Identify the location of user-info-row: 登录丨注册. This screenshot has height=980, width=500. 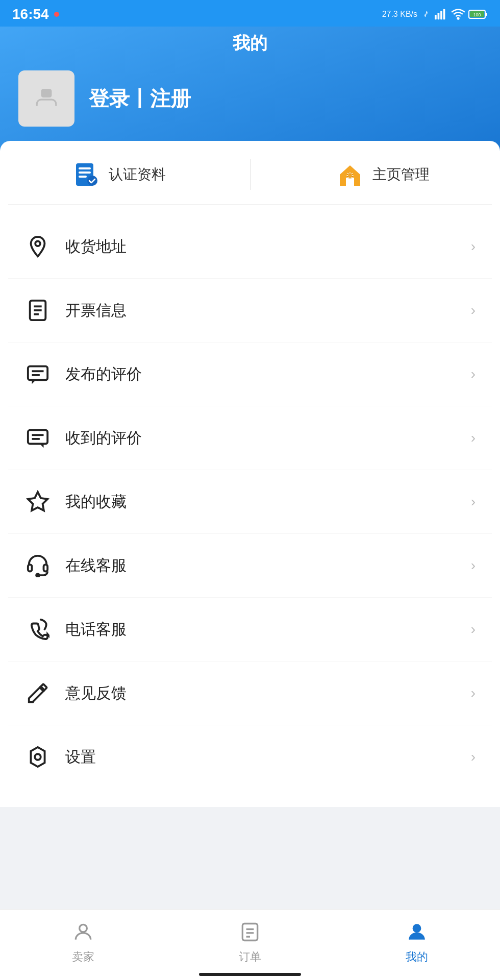
(250, 99).